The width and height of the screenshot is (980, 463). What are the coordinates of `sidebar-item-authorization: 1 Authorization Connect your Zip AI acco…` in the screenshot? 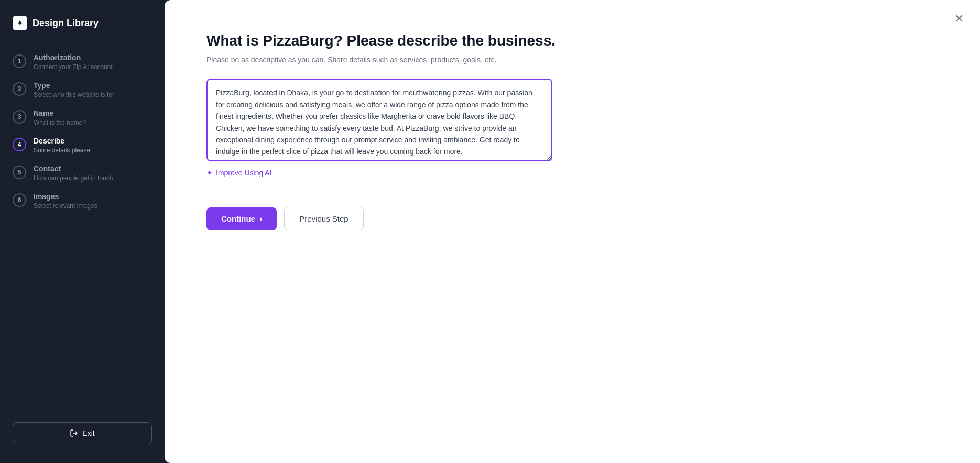 It's located at (82, 62).